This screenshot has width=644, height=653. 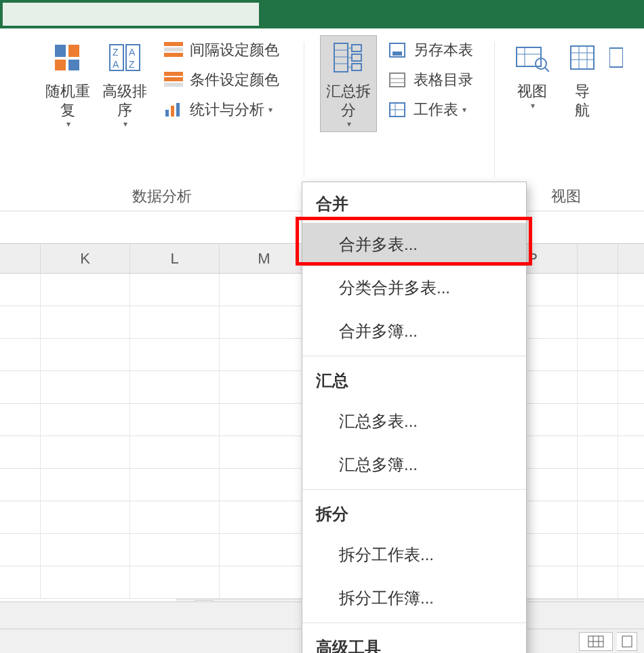 What do you see at coordinates (414, 465) in the screenshot?
I see `menu-item-summary-workbooks: 汇总多簿...` at bounding box center [414, 465].